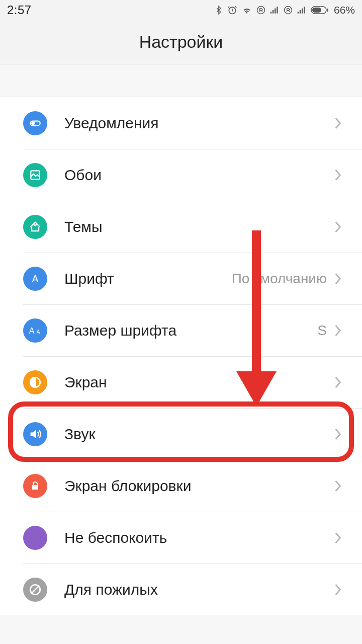 The image size is (362, 644). I want to click on sound-icon, so click(35, 434).